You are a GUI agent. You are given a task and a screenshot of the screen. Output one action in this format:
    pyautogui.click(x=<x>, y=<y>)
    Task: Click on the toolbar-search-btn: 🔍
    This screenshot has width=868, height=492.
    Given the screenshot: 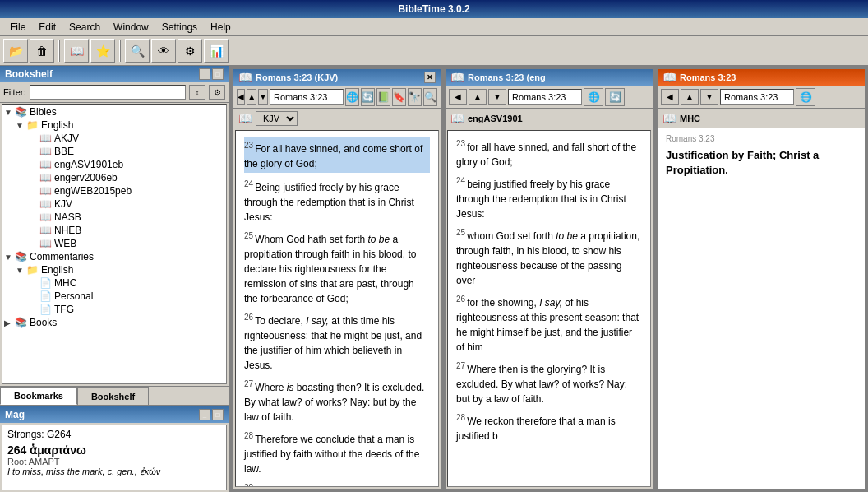 What is the action you would take?
    pyautogui.click(x=137, y=51)
    